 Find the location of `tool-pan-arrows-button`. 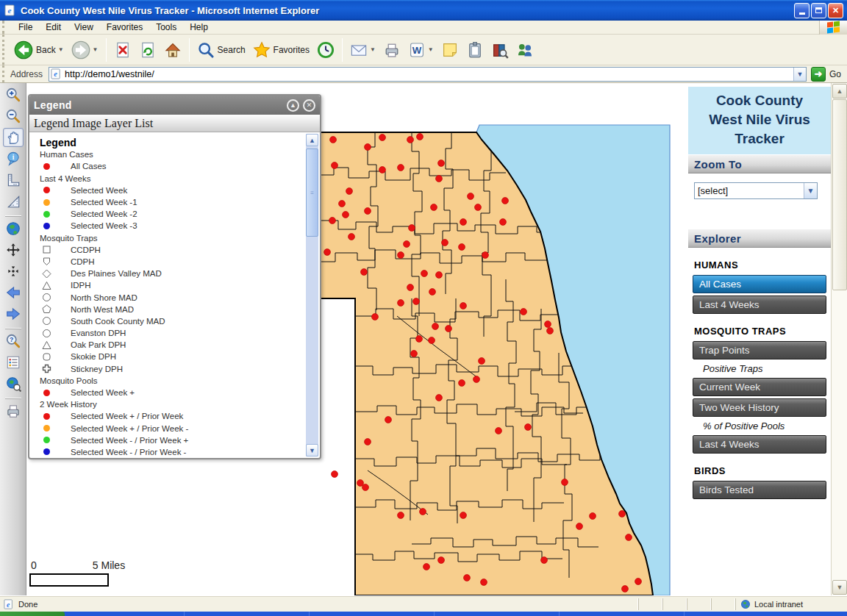

tool-pan-arrows-button is located at coordinates (13, 250).